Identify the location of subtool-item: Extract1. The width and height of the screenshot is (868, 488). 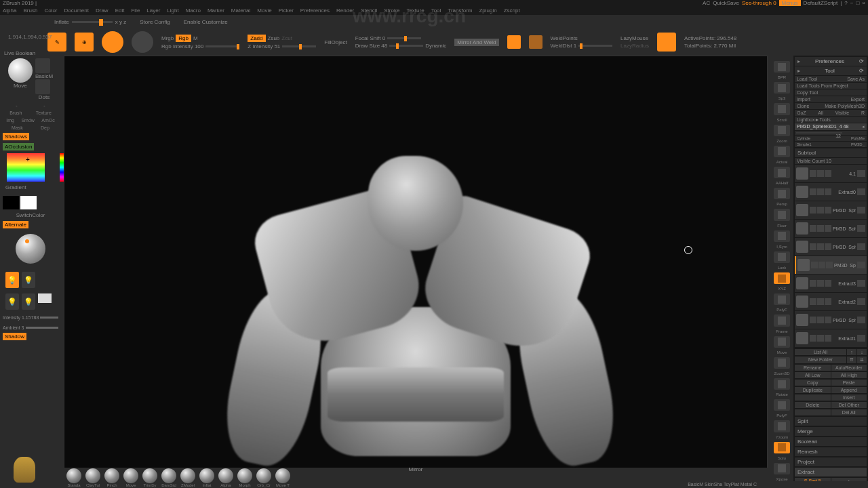
(831, 338).